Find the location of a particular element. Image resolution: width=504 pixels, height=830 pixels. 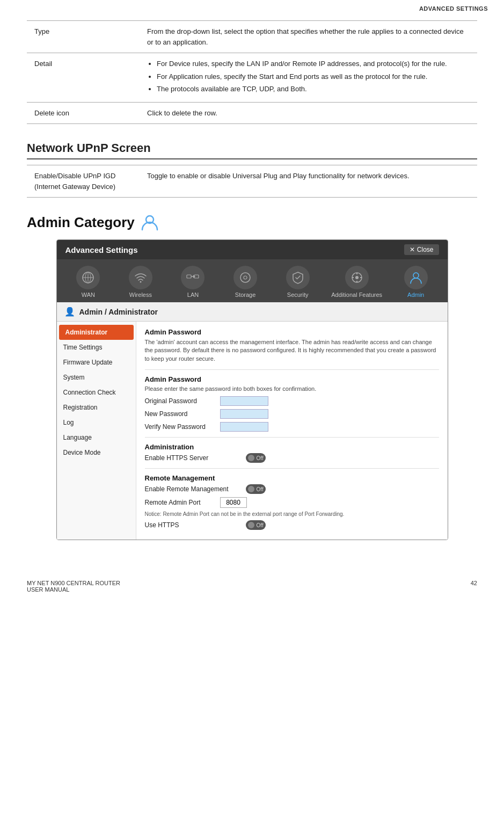

nav-lan-label: LAN is located at coordinates (193, 295).